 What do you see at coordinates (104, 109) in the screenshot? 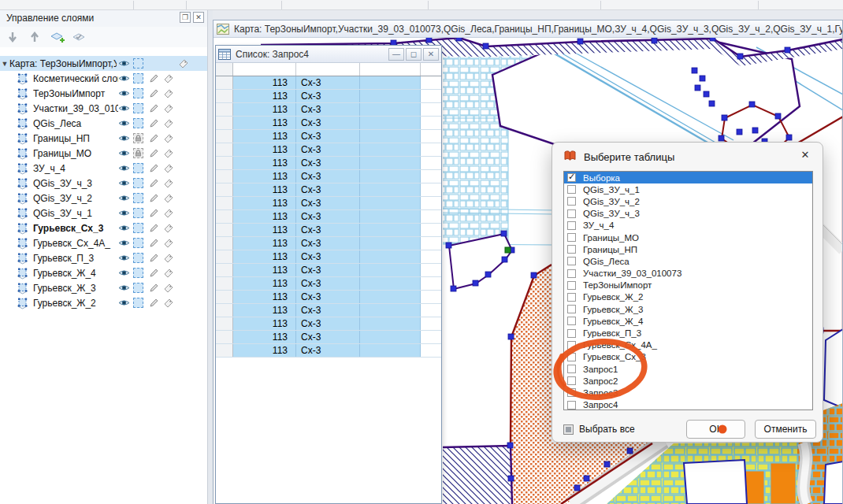
I see `layer-row: Участки_39_03_010073` at bounding box center [104, 109].